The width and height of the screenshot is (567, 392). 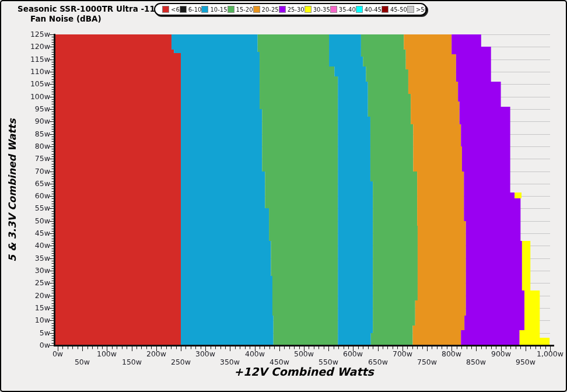 I want to click on x-tick-label: 600w, so click(x=353, y=354).